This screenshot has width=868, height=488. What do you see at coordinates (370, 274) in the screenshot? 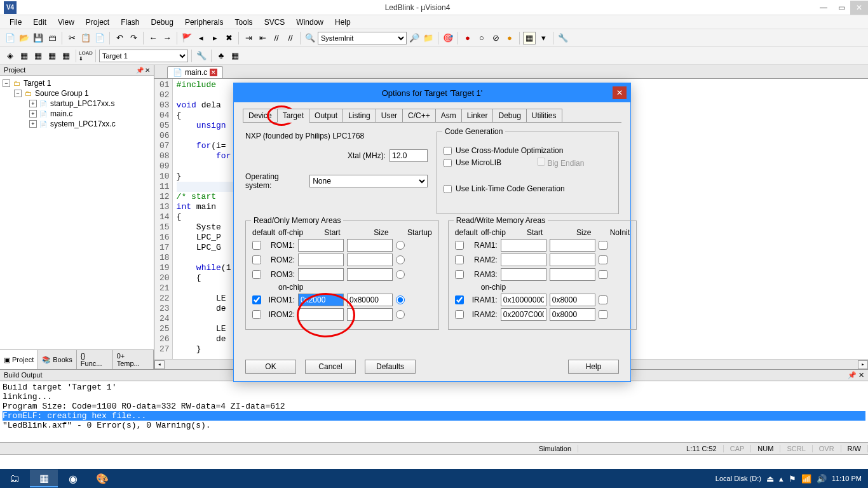
I see `rom3-size` at bounding box center [370, 274].